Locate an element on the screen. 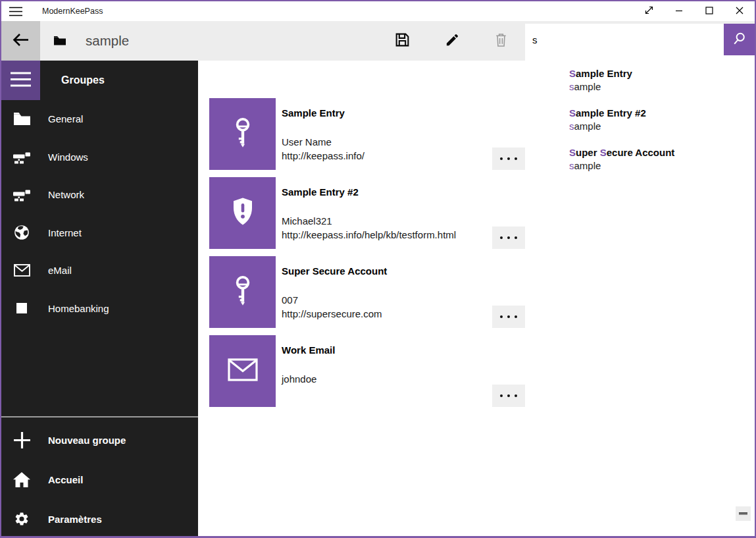 This screenshot has width=756, height=538. save-button is located at coordinates (402, 41).